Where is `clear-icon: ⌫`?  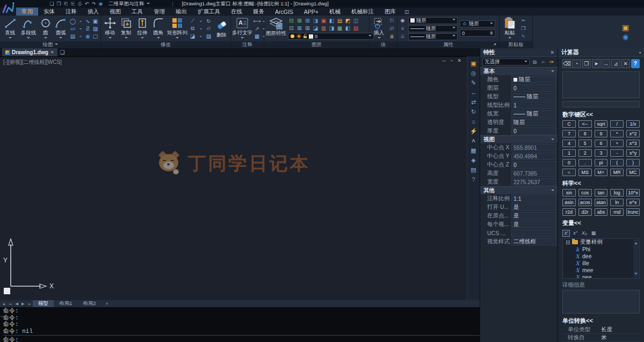
clear-icon: ⌫ is located at coordinates (567, 63).